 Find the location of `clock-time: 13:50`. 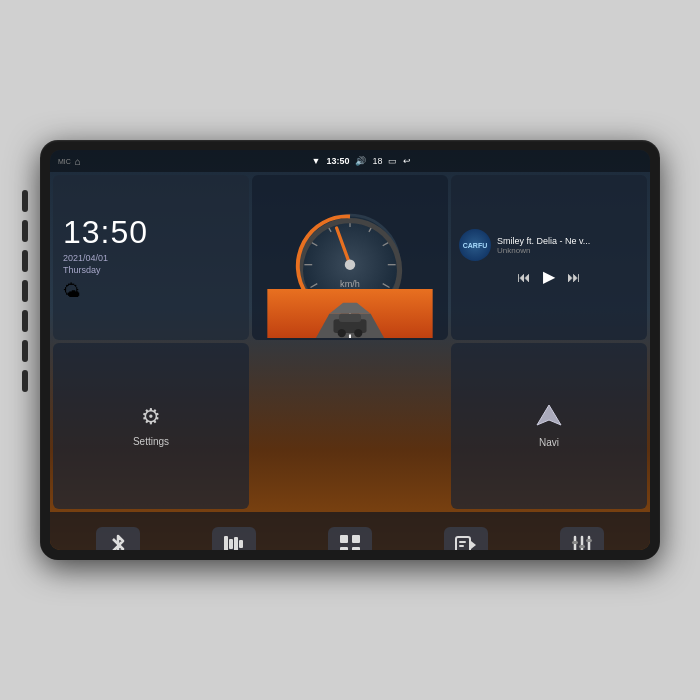

clock-time: 13:50 is located at coordinates (106, 232).